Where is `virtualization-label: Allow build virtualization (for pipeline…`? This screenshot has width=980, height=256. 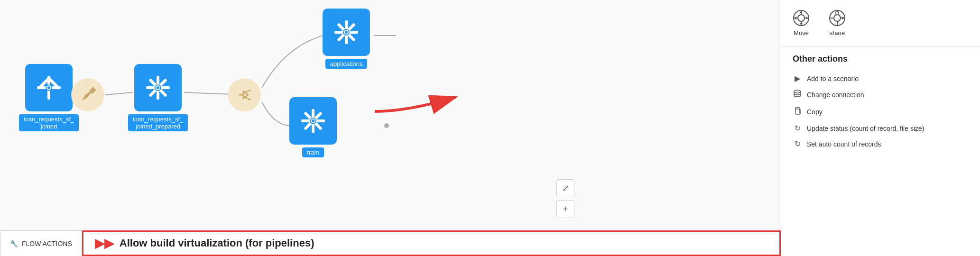
virtualization-label: Allow build virtualization (for pipeline… is located at coordinates (217, 243).